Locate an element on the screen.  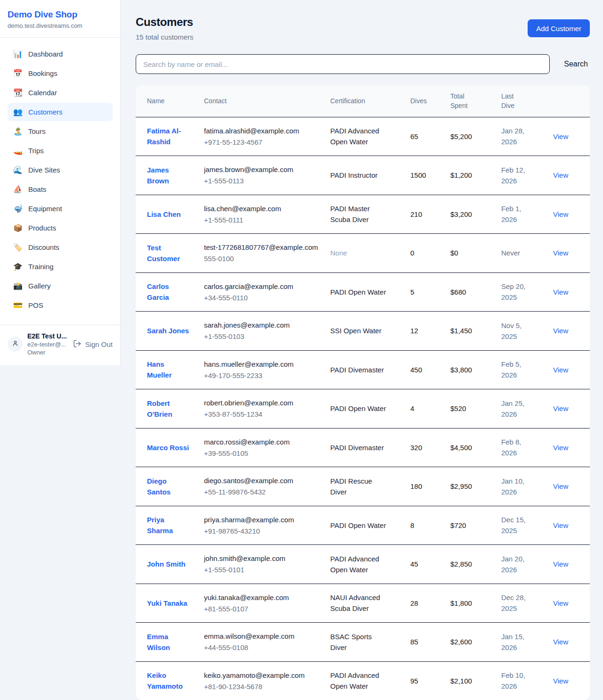
sign-out-button: Sign Out is located at coordinates (93, 344).